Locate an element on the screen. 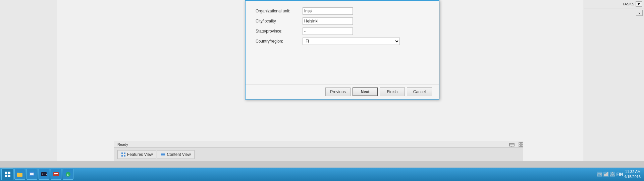 This screenshot has width=644, height=181. tab-content-view: Content View is located at coordinates (176, 155).